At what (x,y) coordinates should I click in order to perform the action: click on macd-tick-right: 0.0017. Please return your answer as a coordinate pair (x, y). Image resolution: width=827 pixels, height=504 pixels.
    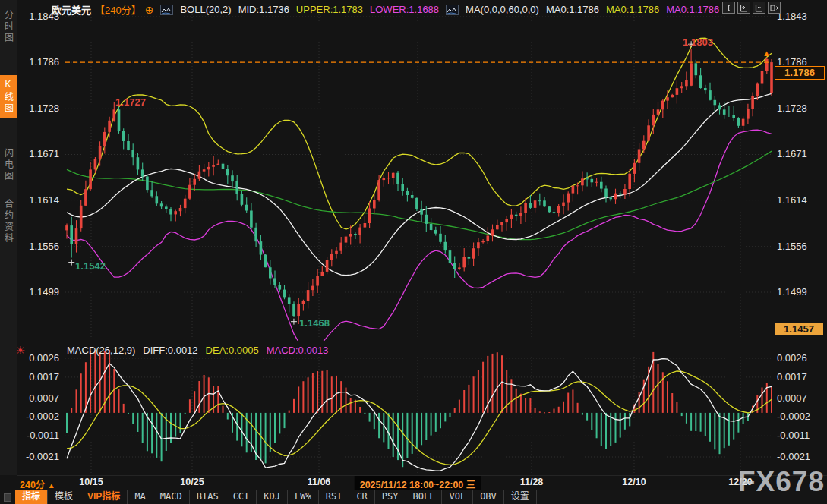
    Looking at the image, I should click on (800, 377).